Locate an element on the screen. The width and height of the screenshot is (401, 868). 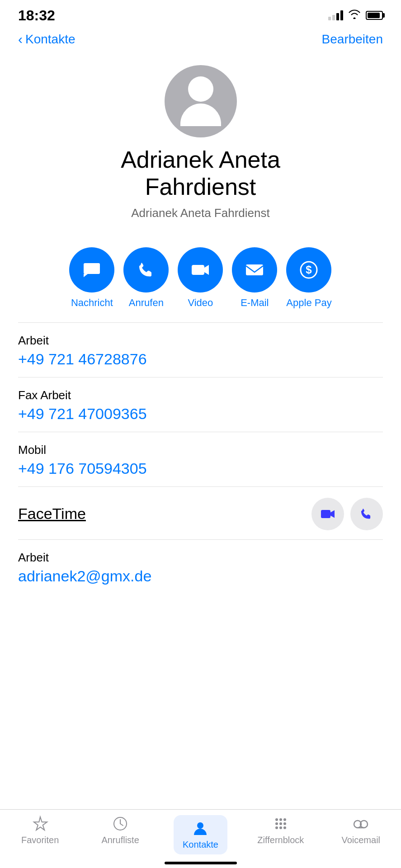
avatar is located at coordinates (201, 101).